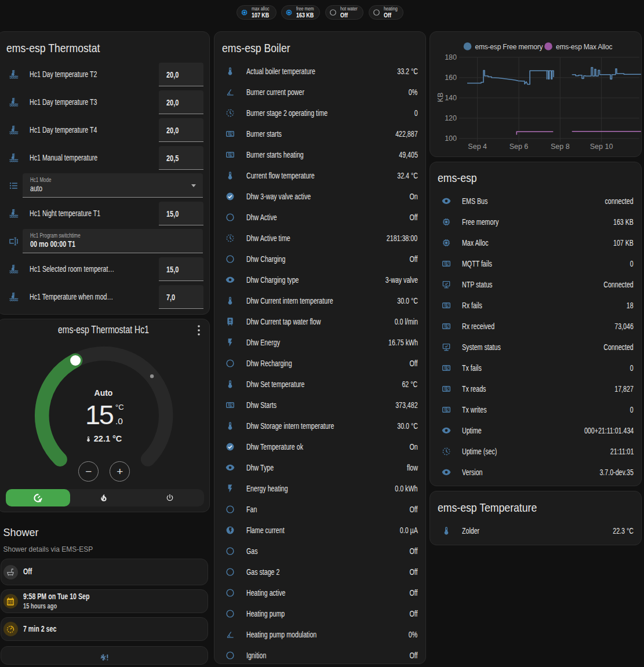 The height and width of the screenshot is (667, 644). I want to click on svg-text: KB, so click(441, 97).